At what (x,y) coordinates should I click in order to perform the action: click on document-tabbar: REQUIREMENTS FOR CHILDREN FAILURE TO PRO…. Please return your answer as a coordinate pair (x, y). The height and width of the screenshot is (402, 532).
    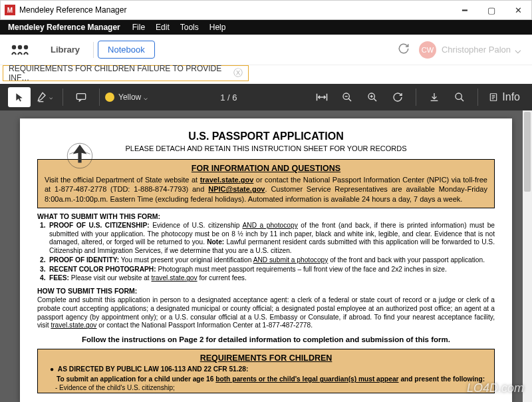
    Looking at the image, I should click on (266, 75).